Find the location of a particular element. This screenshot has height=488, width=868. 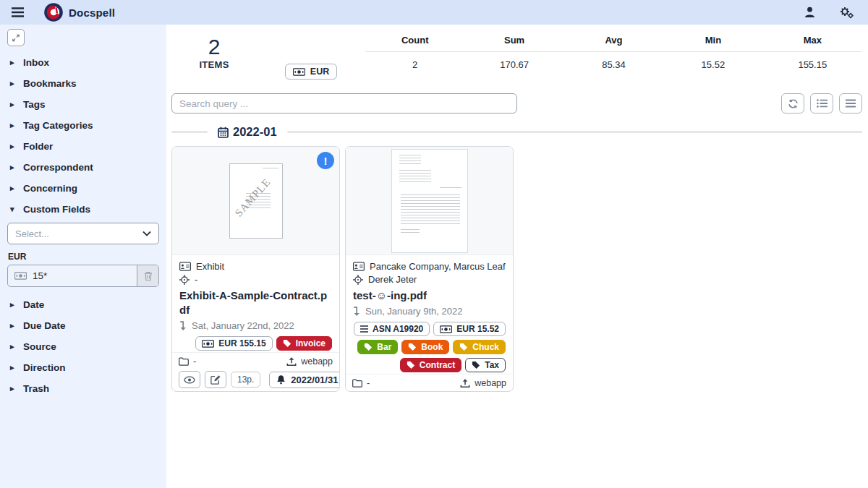

calendar-icon is located at coordinates (223, 132).